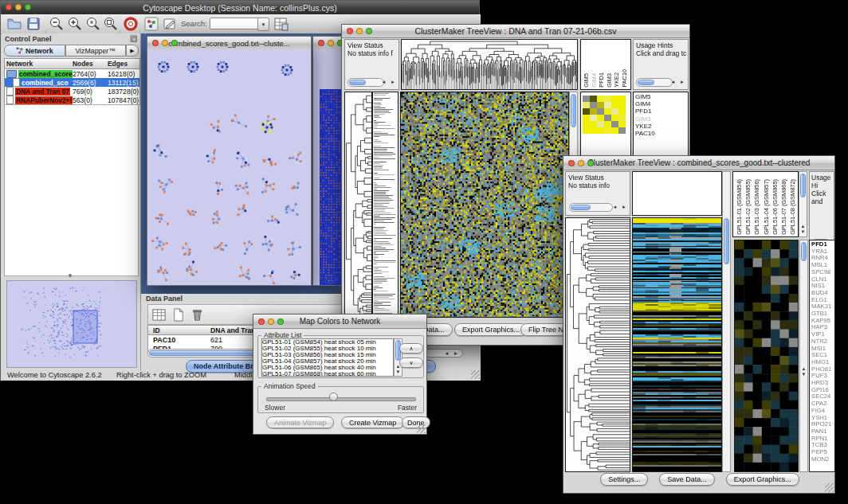 The width and height of the screenshot is (848, 504). I want to click on network-tab-icon, so click(19, 51).